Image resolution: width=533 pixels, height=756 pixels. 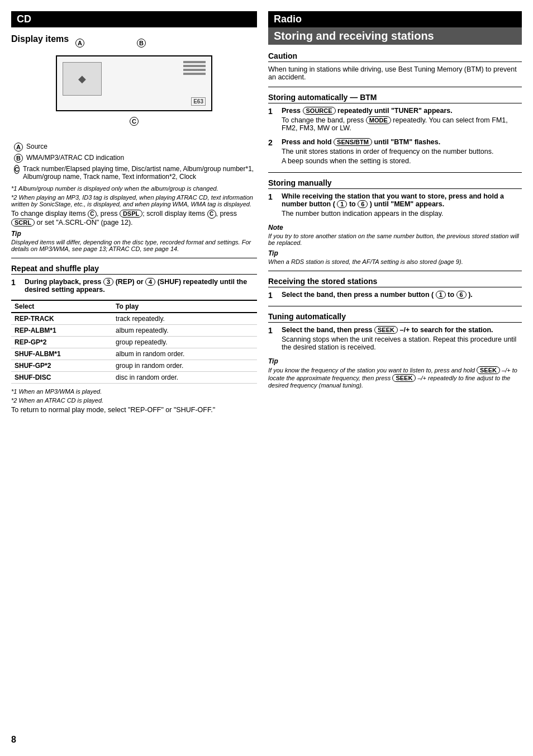 What do you see at coordinates (61, 342) in the screenshot?
I see `table-cell-select: REP-GP*2` at bounding box center [61, 342].